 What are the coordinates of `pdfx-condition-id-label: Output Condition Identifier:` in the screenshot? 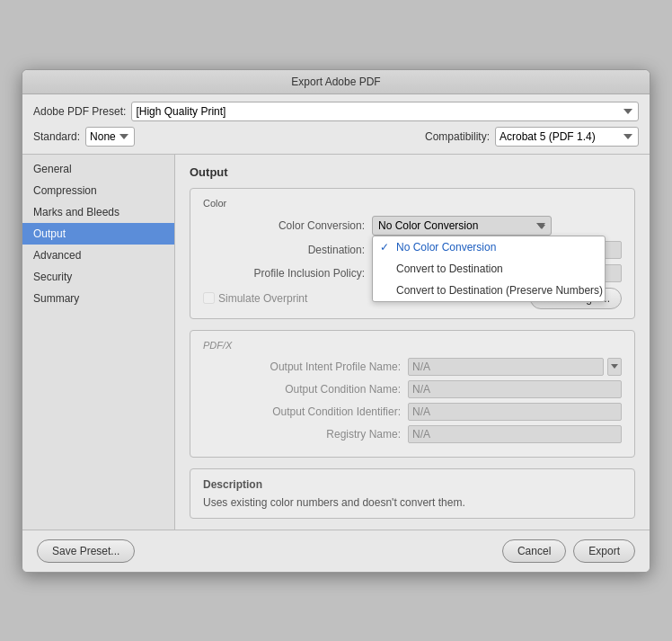 It's located at (302, 412).